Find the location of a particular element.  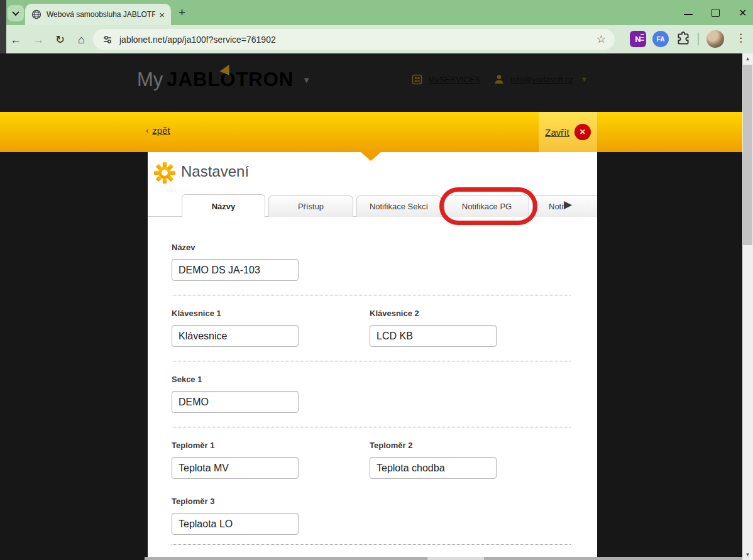

back-chevron-icon: ‹ is located at coordinates (147, 131).